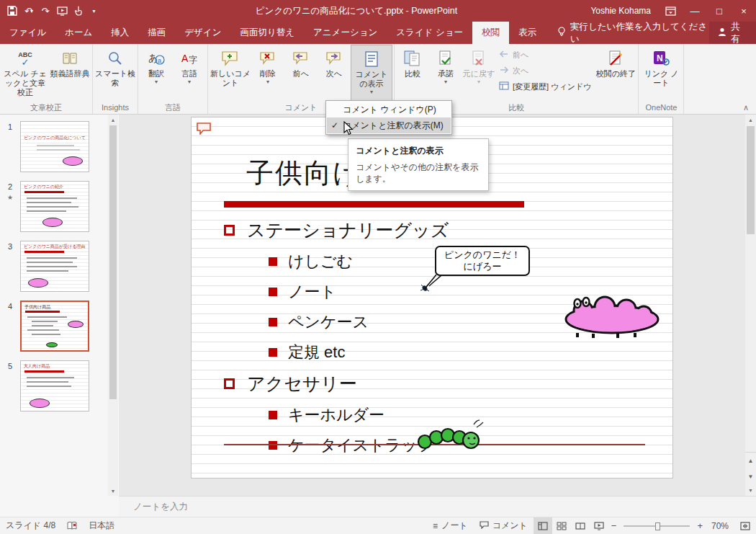 The width and height of the screenshot is (756, 534). Describe the element at coordinates (413, 74) in the screenshot. I see `compare-button: 比較` at that location.